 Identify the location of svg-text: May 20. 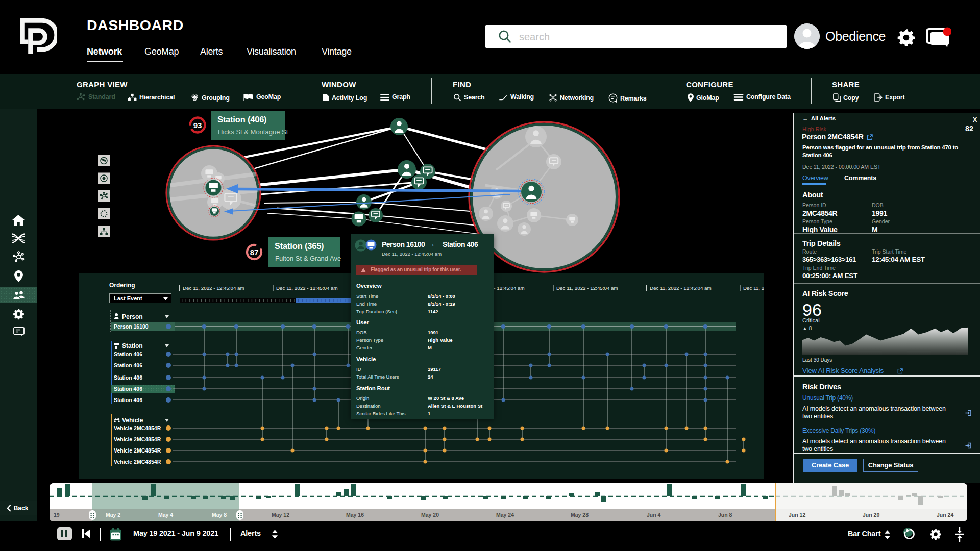
(430, 515).